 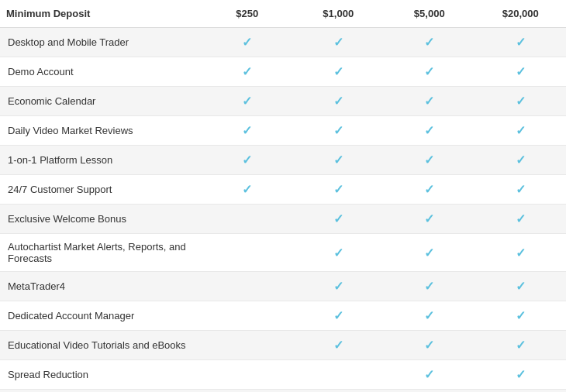 What do you see at coordinates (101, 287) in the screenshot?
I see `feature-label: MetaTrader4` at bounding box center [101, 287].